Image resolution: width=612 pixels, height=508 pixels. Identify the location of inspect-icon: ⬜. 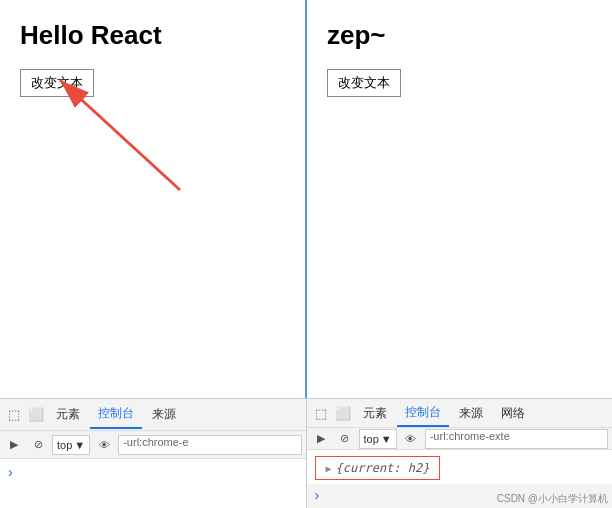
(36, 415).